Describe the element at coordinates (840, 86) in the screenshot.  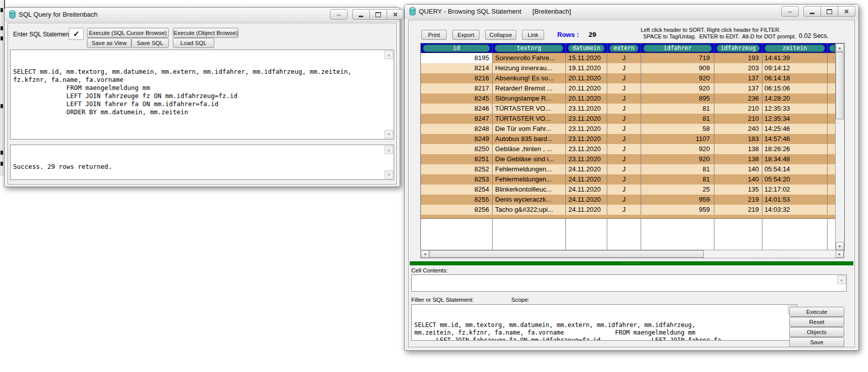
I see `vertical-scroll-thumb` at that location.